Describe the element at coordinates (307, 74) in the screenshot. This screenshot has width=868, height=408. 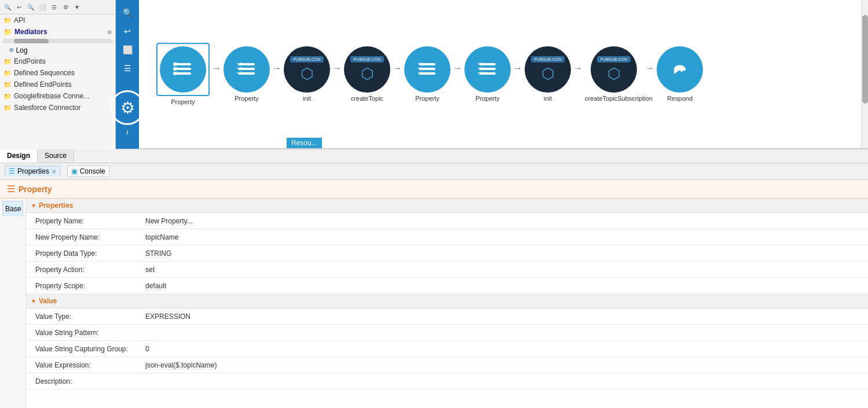
I see `pubsub-node-icon-1: ⬡` at that location.